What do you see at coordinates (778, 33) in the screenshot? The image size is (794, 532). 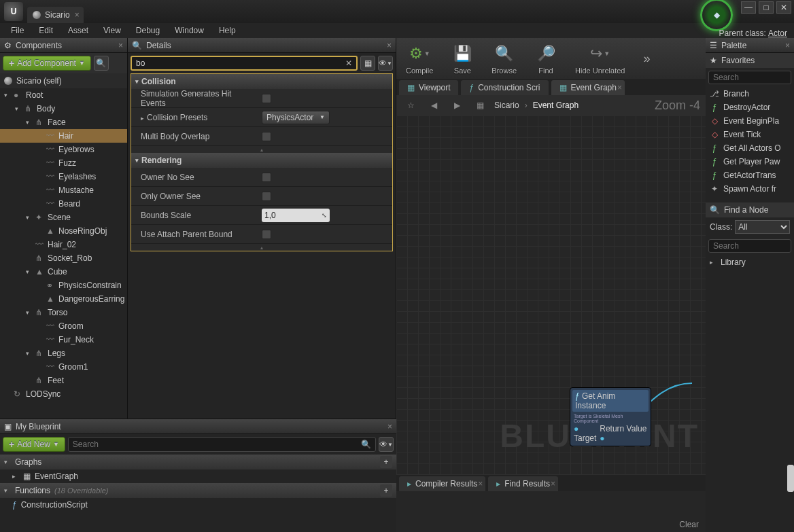 I see `parent-class-link: Actor` at bounding box center [778, 33].